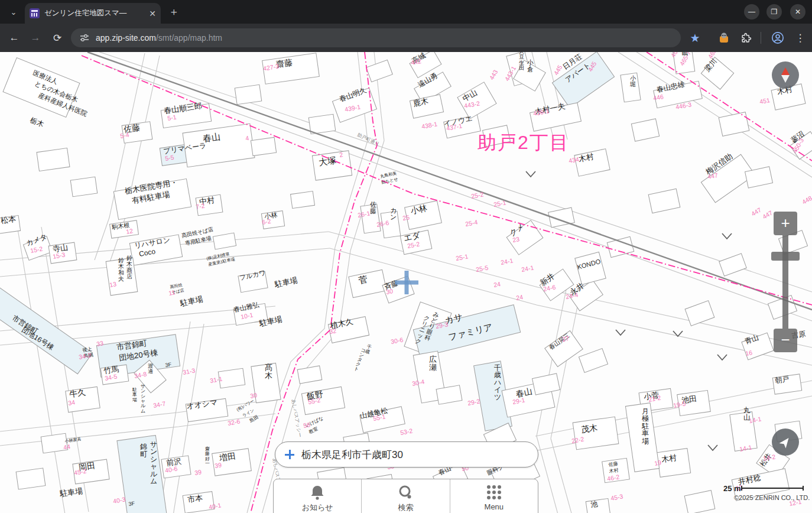 The width and height of the screenshot is (812, 513). Describe the element at coordinates (407, 431) in the screenshot. I see `map-label: 53-2` at that location.